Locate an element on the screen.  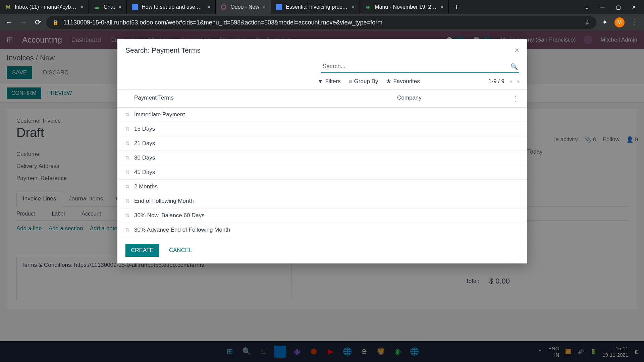
star-icon: ☆ is located at coordinates (588, 22).